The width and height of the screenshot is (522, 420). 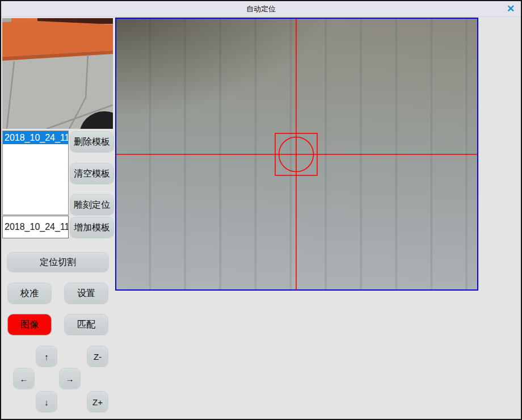 I want to click on position-cut-button: 定位切割, so click(x=58, y=262).